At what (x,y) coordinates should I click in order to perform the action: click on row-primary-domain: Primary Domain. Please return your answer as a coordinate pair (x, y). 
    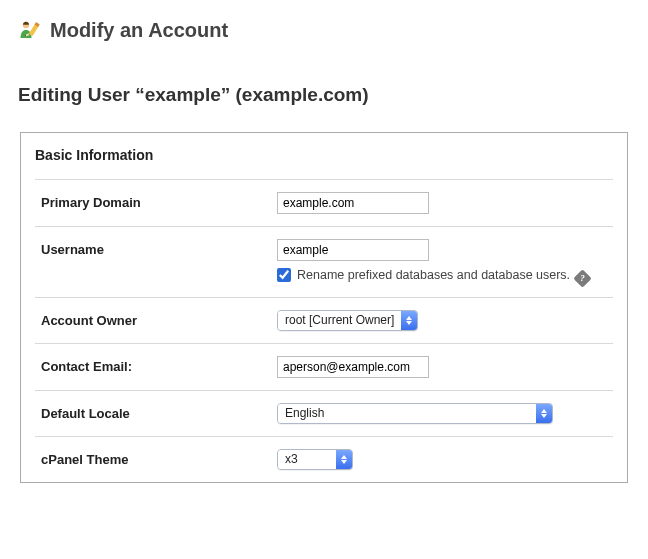
    Looking at the image, I should click on (324, 202).